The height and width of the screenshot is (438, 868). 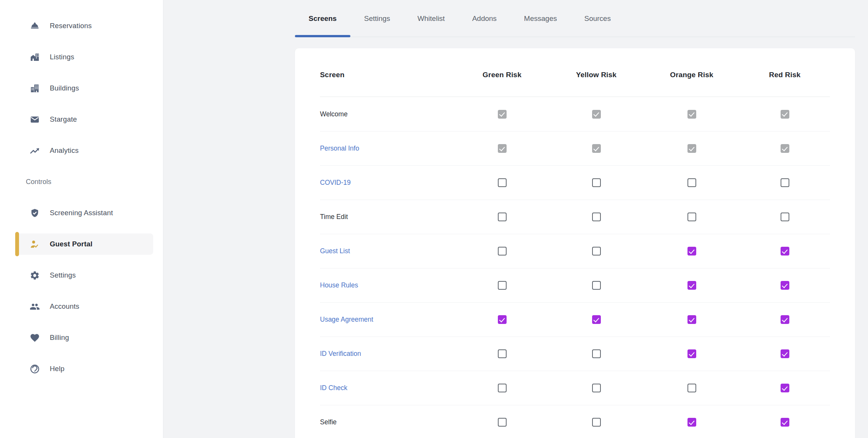 What do you see at coordinates (575, 251) in the screenshot?
I see `table-row: Guest List` at bounding box center [575, 251].